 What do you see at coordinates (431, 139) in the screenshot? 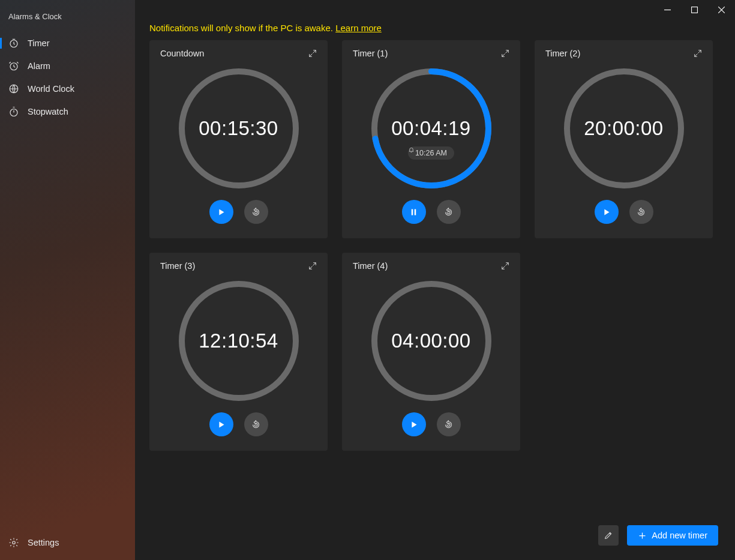
I see `timer-card: Timer (1) 00:04:1910:26 AM` at bounding box center [431, 139].